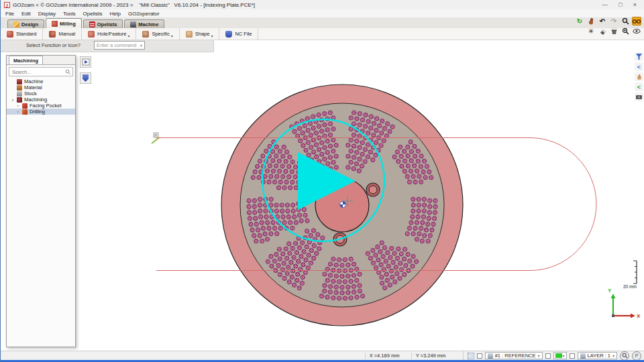 This screenshot has height=362, width=644. Describe the element at coordinates (93, 13) in the screenshot. I see `menu-opelists: Opelists` at that location.